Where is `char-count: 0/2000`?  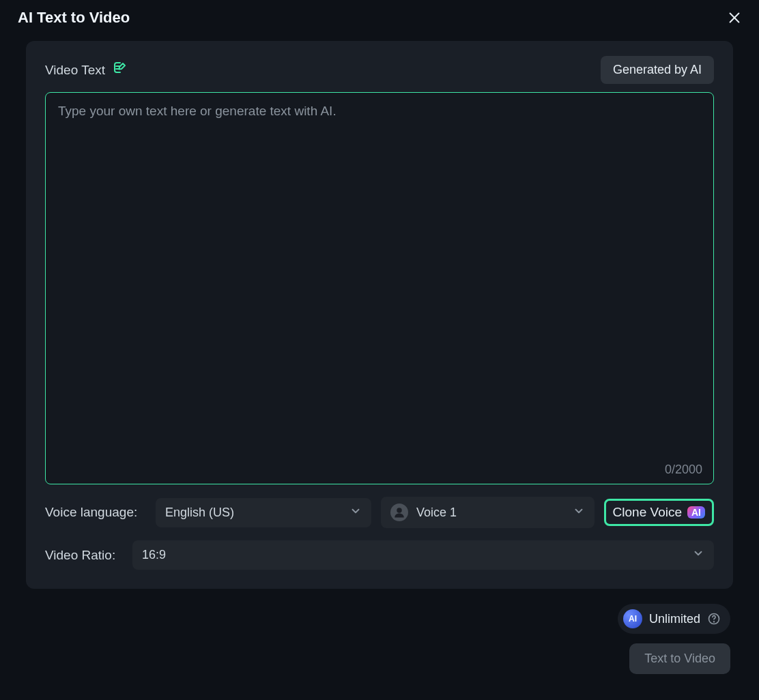
char-count: 0/2000 is located at coordinates (684, 469).